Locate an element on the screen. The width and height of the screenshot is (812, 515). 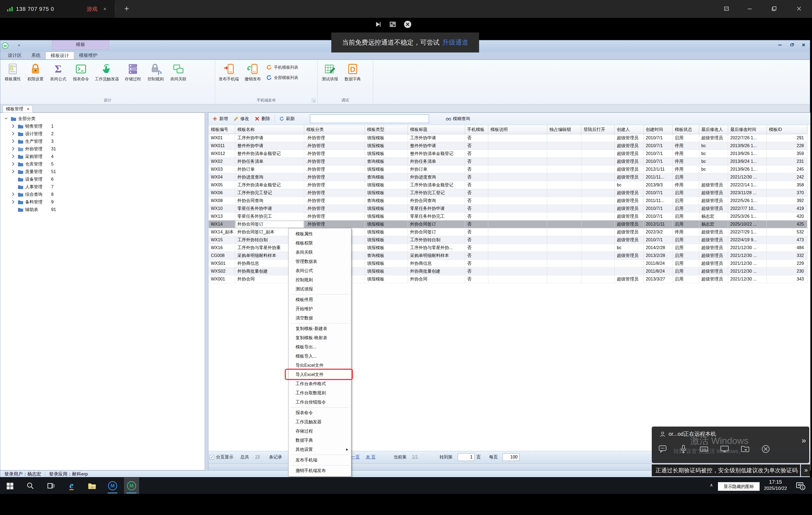
disconnect-icon is located at coordinates (408, 25).